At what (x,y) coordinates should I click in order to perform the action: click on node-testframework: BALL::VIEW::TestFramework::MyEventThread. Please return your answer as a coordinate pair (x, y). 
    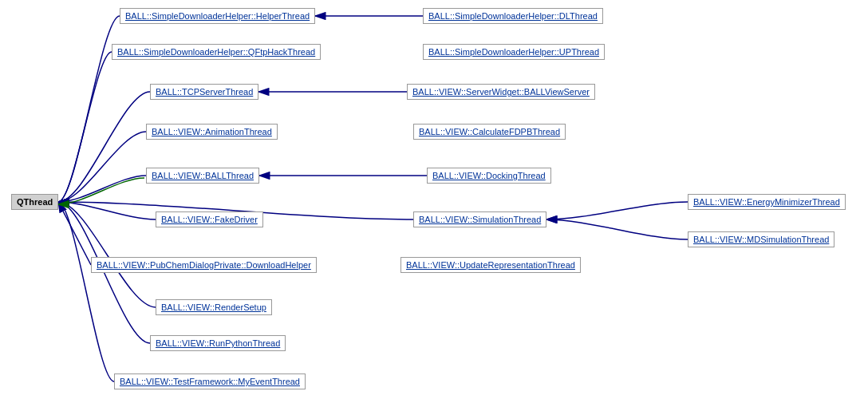
    Looking at the image, I should click on (210, 381).